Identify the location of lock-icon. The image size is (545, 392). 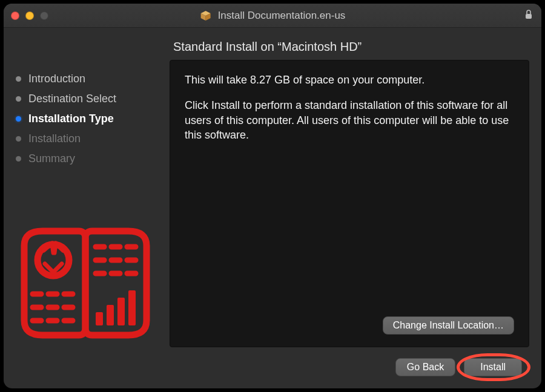
(529, 16).